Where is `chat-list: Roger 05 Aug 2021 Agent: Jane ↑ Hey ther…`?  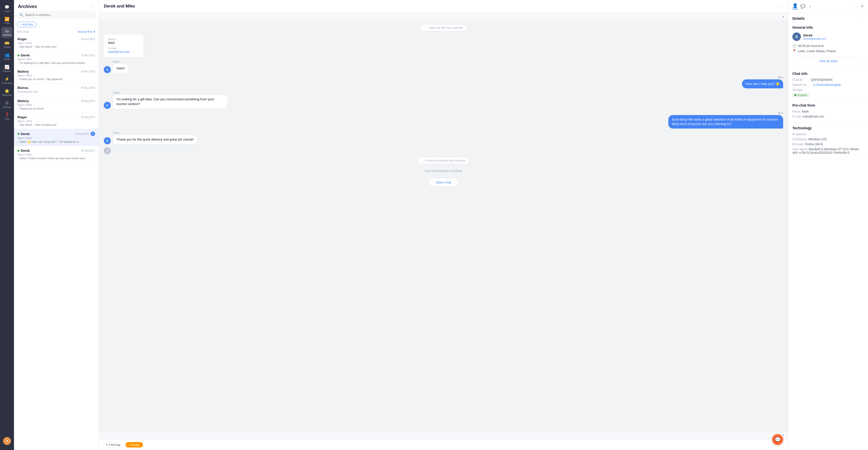
chat-list: Roger 05 Aug 2021 Agent: Jane ↑ Hey ther… is located at coordinates (56, 242).